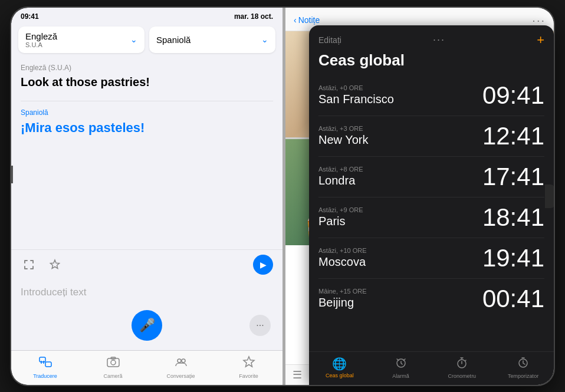 This screenshot has width=565, height=392. What do you see at coordinates (249, 376) in the screenshot?
I see `tab-favorite-label: Favorite` at bounding box center [249, 376].